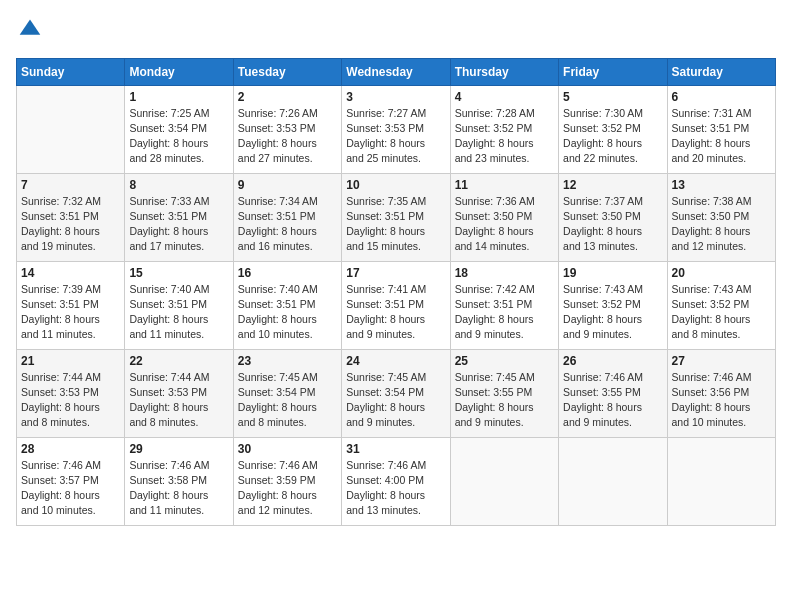 The height and width of the screenshot is (612, 792). Describe the element at coordinates (178, 136) in the screenshot. I see `day-info: Sunrise: 7:25 AM Sunset: 3:54 PM Dayligh…` at that location.